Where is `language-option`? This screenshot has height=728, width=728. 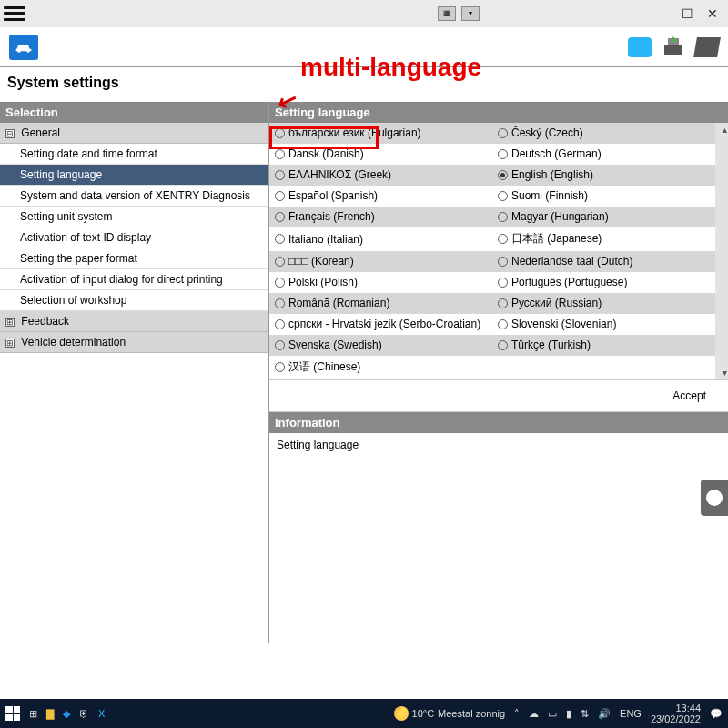
language-option is located at coordinates (604, 368).